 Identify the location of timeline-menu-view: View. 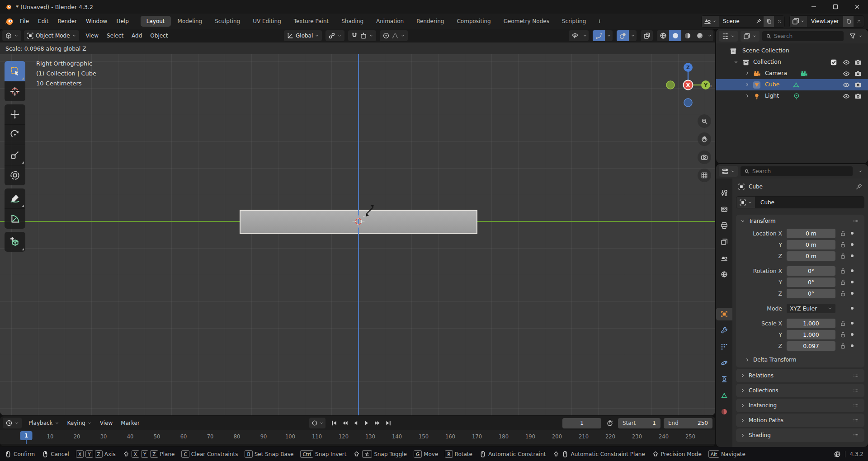
(106, 423).